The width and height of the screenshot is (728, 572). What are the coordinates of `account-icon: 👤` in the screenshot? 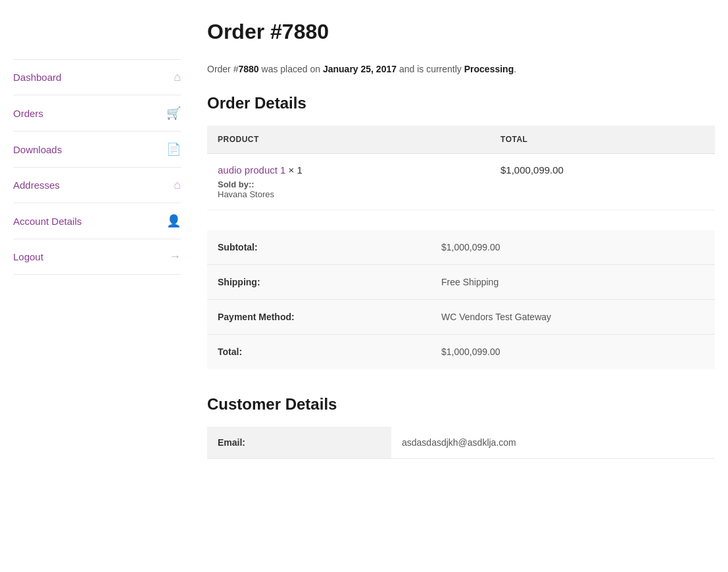 It's located at (174, 221).